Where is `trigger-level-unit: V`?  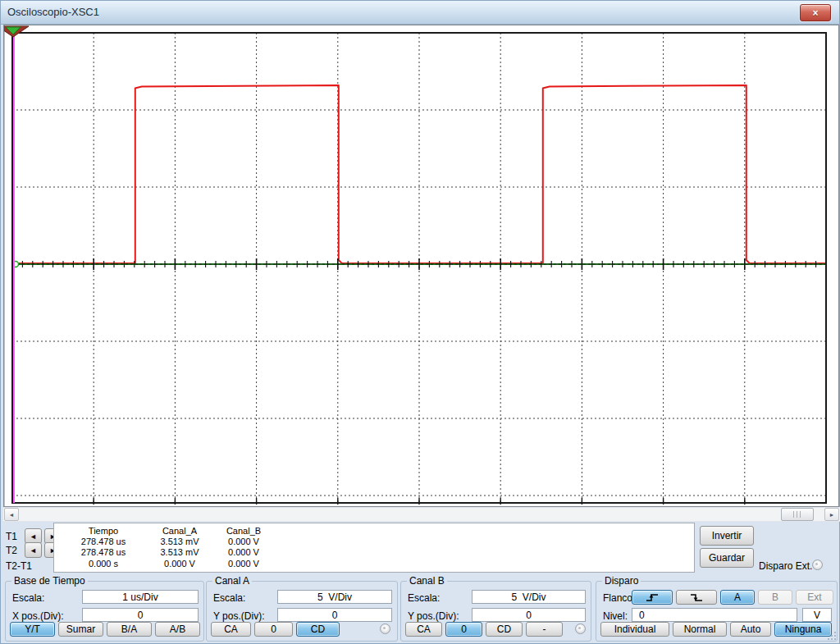 trigger-level-unit: V is located at coordinates (817, 615).